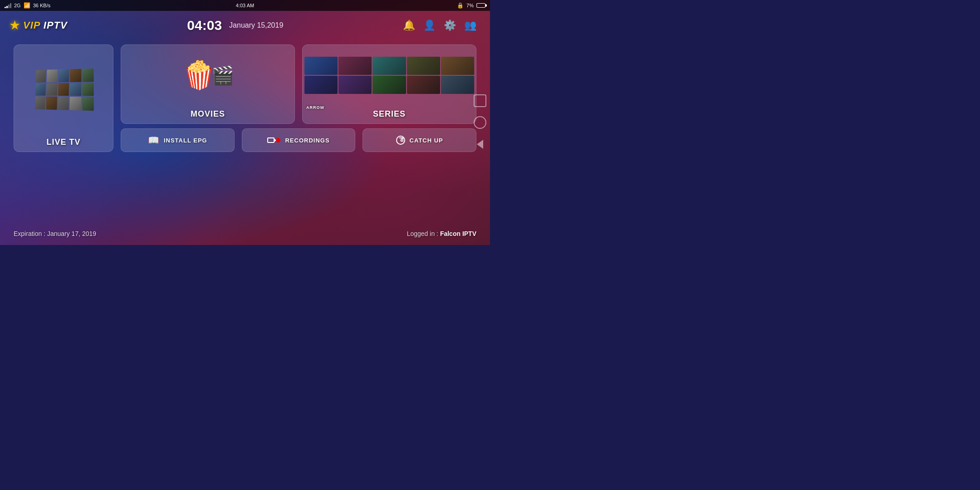 Image resolution: width=980 pixels, height=490 pixels. I want to click on profile-icon: 👤, so click(429, 25).